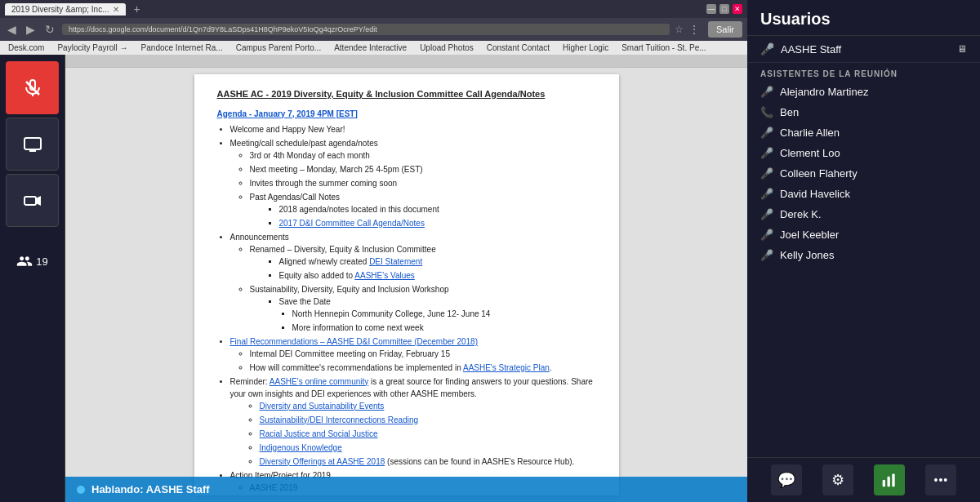  Describe the element at coordinates (371, 47) in the screenshot. I see `bookmark-attendee: Attendee Interactive` at that location.